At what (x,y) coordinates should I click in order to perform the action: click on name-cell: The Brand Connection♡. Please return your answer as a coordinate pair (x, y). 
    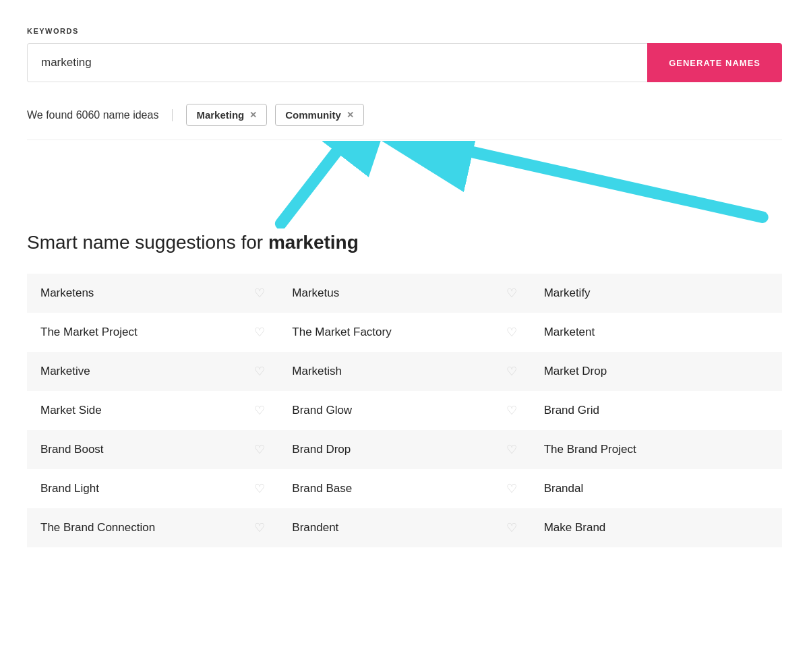
    Looking at the image, I should click on (152, 528).